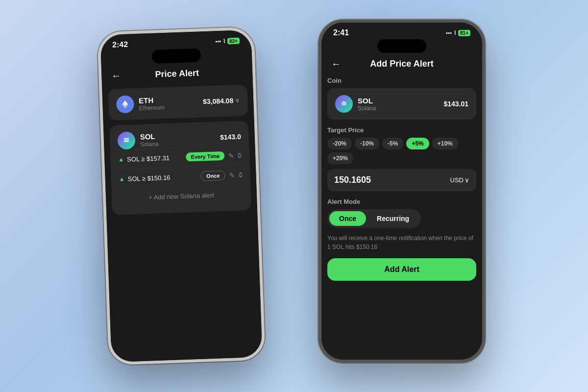 This screenshot has width=588, height=392. What do you see at coordinates (402, 202) in the screenshot?
I see `alert-mode-label: Alert Mode` at bounding box center [402, 202].